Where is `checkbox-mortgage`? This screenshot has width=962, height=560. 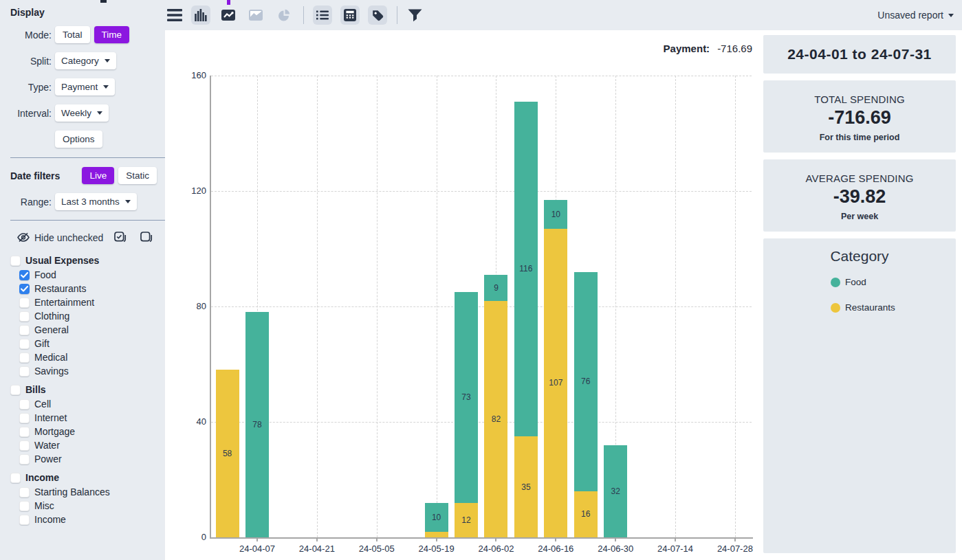 checkbox-mortgage is located at coordinates (25, 432).